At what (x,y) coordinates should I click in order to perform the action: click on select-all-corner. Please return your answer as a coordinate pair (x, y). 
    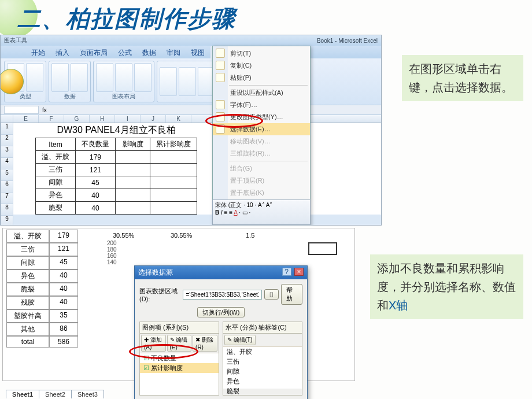
    Looking at the image, I should click on (7, 119).